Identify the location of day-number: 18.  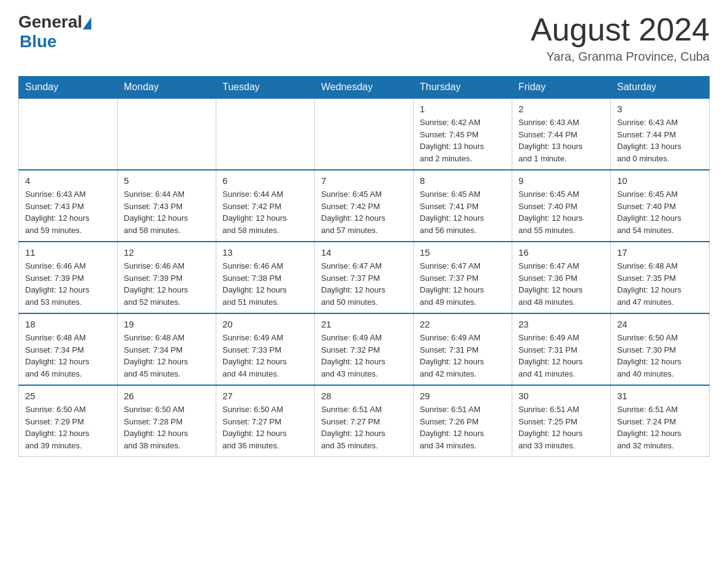
(68, 324).